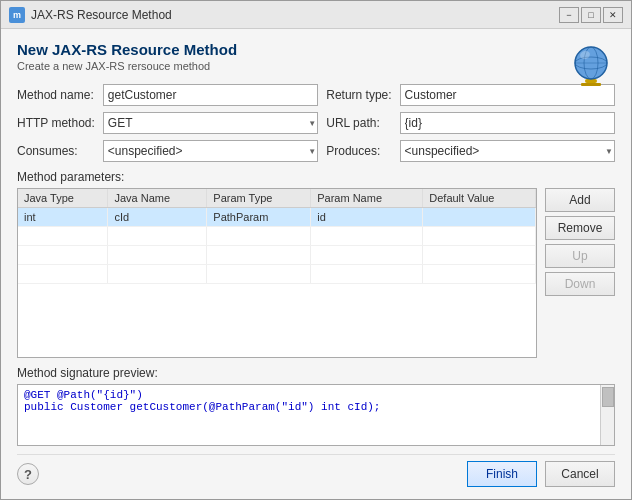  I want to click on dialog-subtitle: Create a new JAX-RS rersouce method, so click(286, 66).